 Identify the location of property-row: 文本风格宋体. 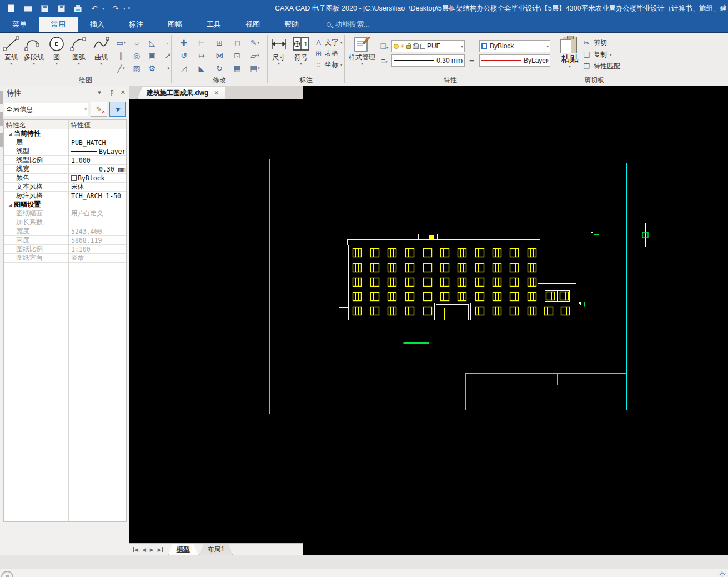
(65, 187).